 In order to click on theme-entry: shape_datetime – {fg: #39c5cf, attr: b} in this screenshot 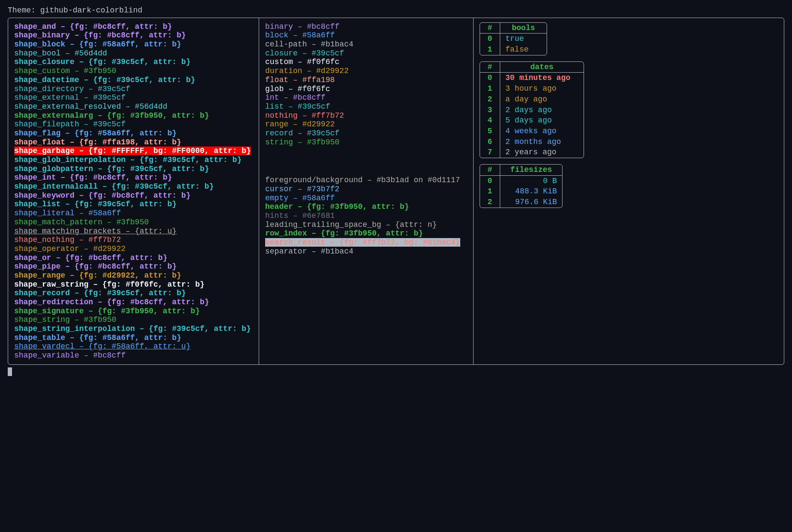, I will do `click(133, 80)`.